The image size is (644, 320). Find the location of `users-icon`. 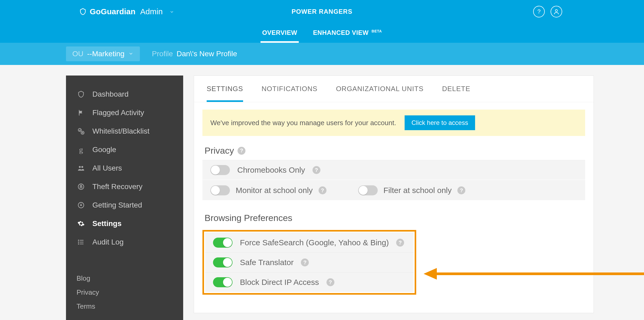

users-icon is located at coordinates (81, 168).